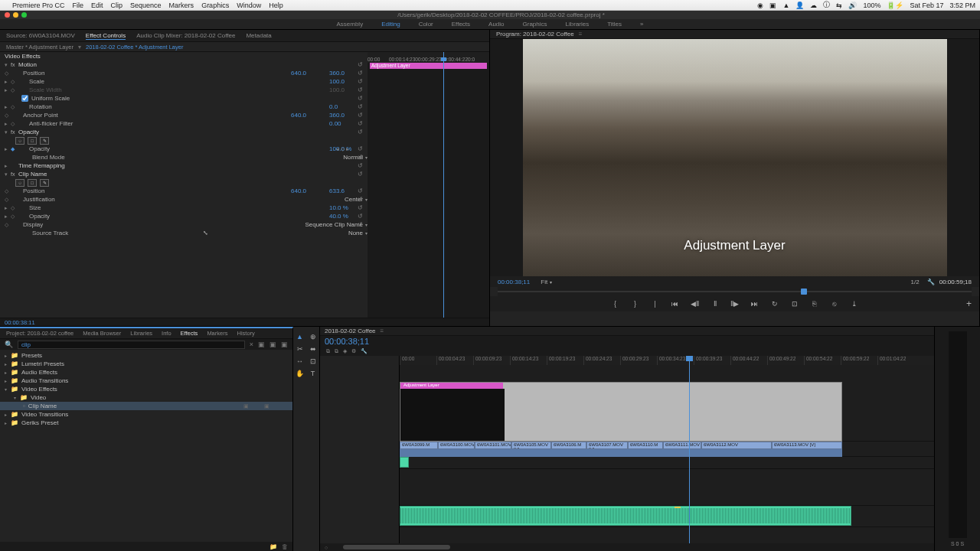 The height and width of the screenshot is (551, 980). I want to click on justification-dropdown: Center, so click(356, 199).